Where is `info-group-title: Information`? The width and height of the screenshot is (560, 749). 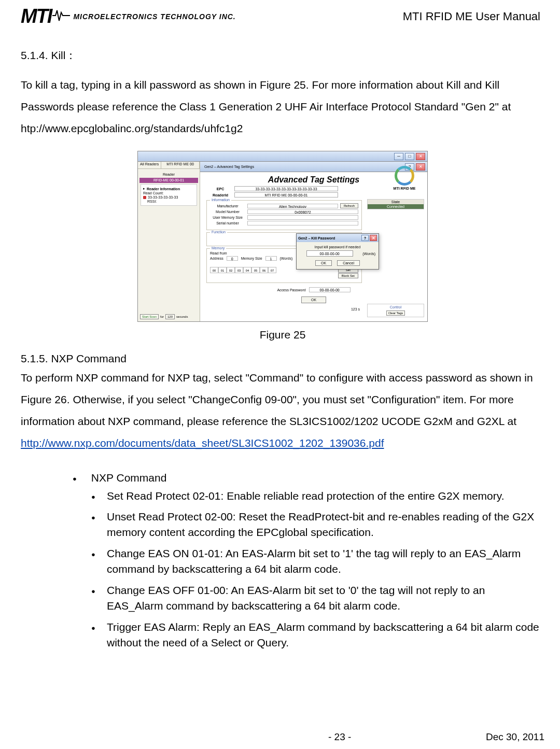
info-group-title: Information is located at coordinates (221, 200).